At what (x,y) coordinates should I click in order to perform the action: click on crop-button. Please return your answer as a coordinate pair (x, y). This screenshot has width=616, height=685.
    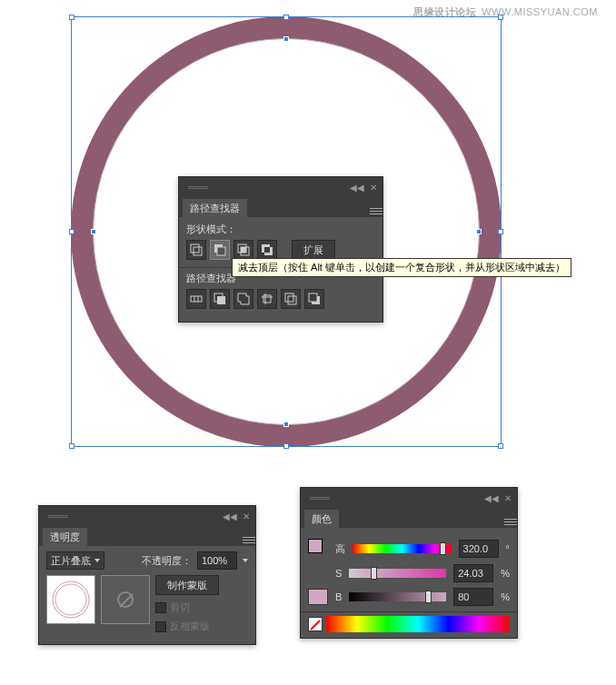
    Looking at the image, I should click on (267, 299).